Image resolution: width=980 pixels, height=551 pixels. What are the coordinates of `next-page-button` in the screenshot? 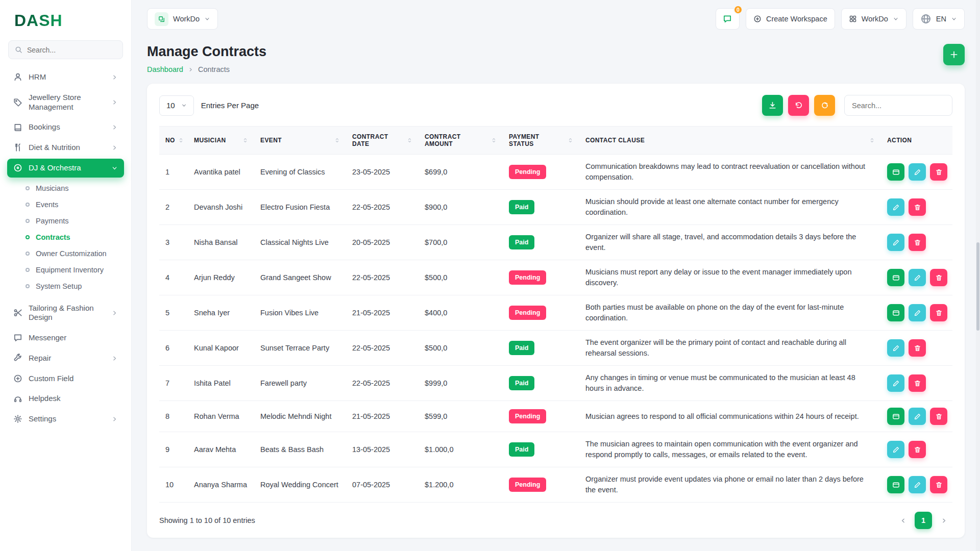 It's located at (944, 520).